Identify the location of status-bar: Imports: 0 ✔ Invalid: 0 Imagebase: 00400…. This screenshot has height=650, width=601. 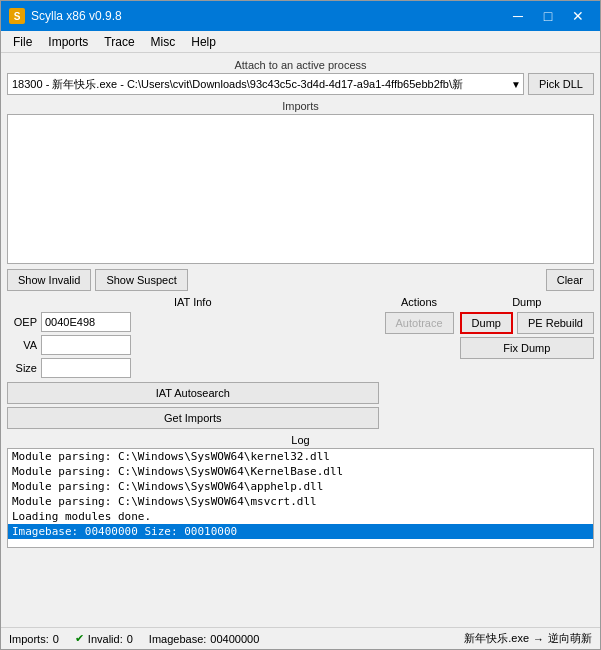
(300, 638).